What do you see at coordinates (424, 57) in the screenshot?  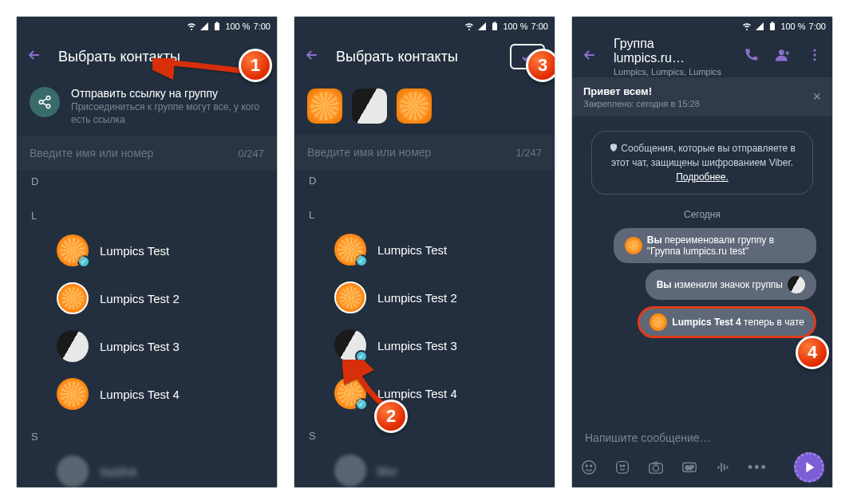 I see `app-bar: Выбрать контакты` at bounding box center [424, 57].